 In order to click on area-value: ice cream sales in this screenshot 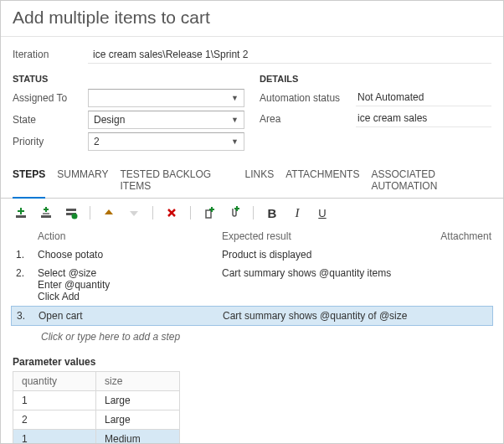, I will do `click(424, 119)`.